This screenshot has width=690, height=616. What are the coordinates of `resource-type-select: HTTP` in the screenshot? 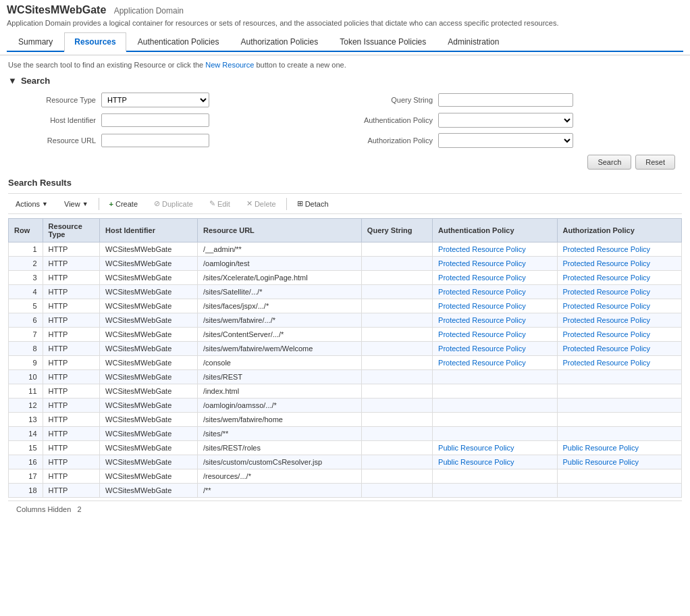 It's located at (155, 100).